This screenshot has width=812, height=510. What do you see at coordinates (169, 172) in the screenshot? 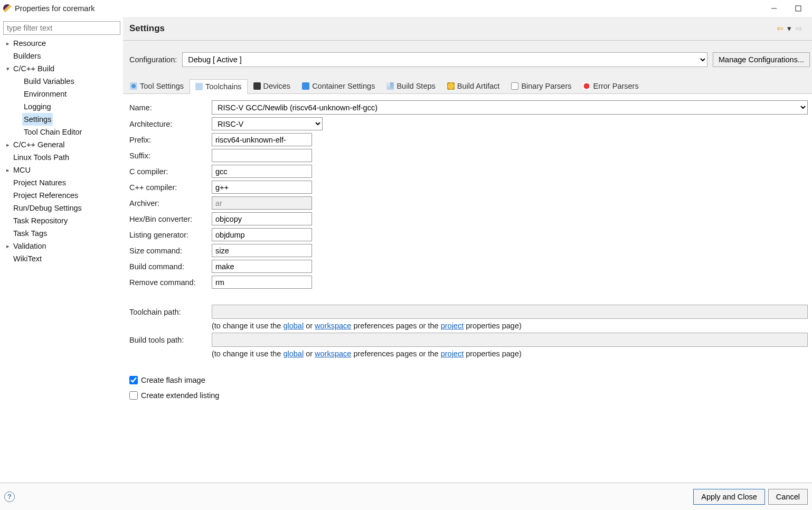
I see `c-compiler-label: C compiler:` at bounding box center [169, 172].